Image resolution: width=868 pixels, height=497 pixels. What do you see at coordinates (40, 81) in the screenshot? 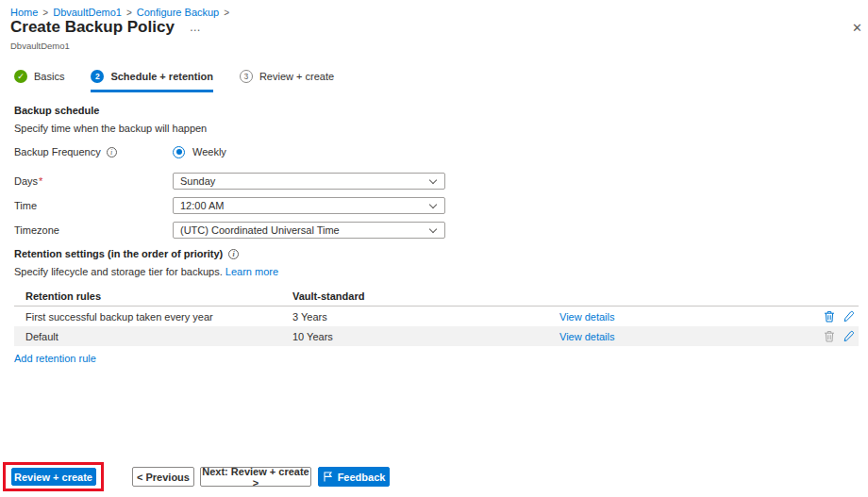
I see `tab-basics: ✓ Basics` at bounding box center [40, 81].